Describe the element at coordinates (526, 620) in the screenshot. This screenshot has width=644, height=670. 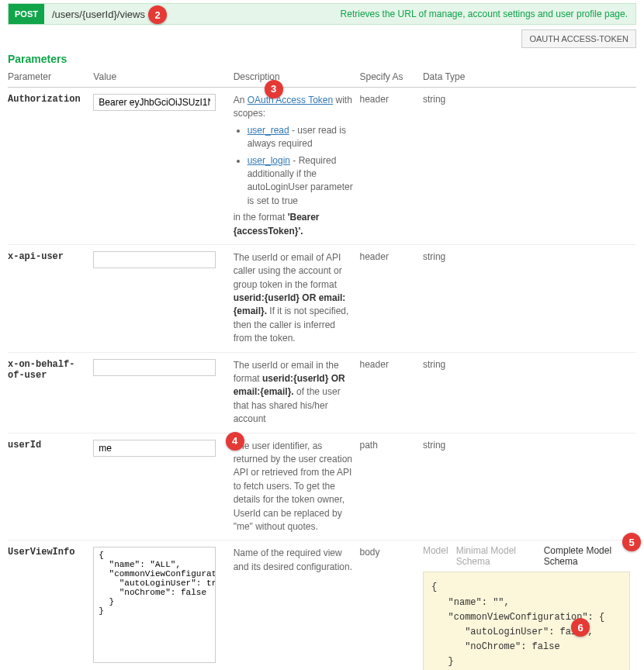
I see `schema-code-box: { "name": "", "commonViewConfiguration":…` at that location.